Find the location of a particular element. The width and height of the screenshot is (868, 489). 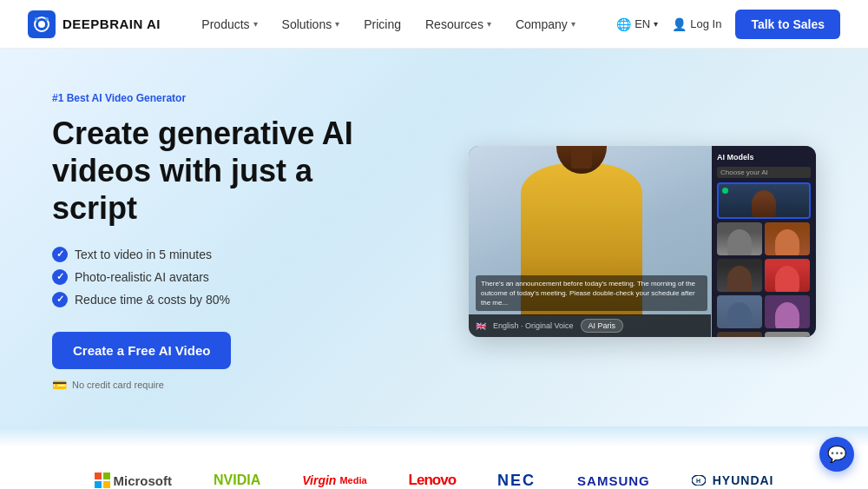

hyundai-icon: H is located at coordinates (699, 480).